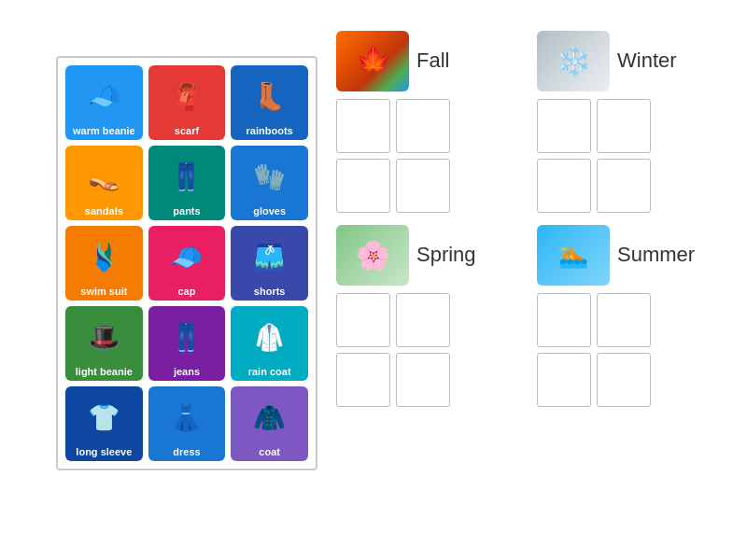  I want to click on clothing-item-dress: 👗 dress, so click(187, 424).